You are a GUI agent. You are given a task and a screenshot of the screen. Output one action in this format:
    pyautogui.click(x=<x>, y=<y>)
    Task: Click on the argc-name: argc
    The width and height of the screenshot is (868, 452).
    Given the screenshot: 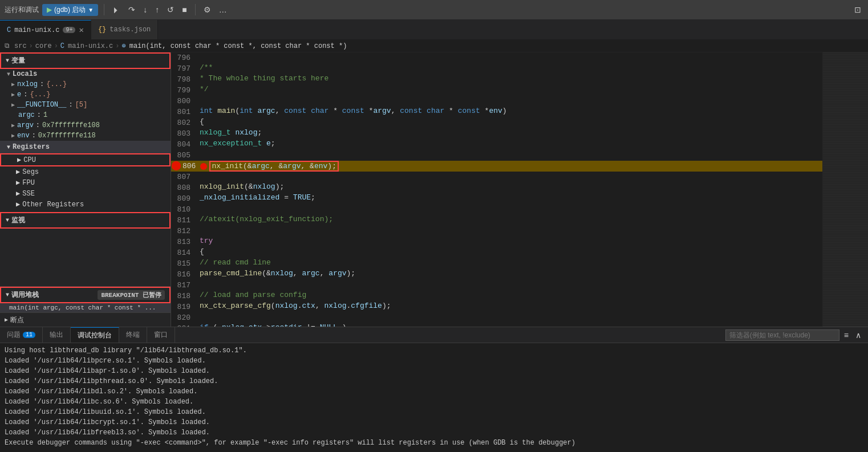 What is the action you would take?
    pyautogui.click(x=26, y=115)
    